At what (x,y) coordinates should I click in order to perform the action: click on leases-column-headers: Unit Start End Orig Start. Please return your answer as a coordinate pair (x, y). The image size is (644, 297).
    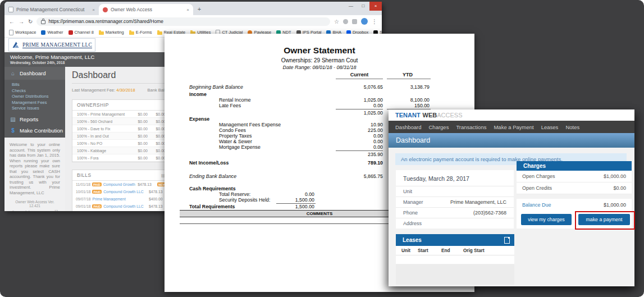
    Looking at the image, I should click on (455, 250).